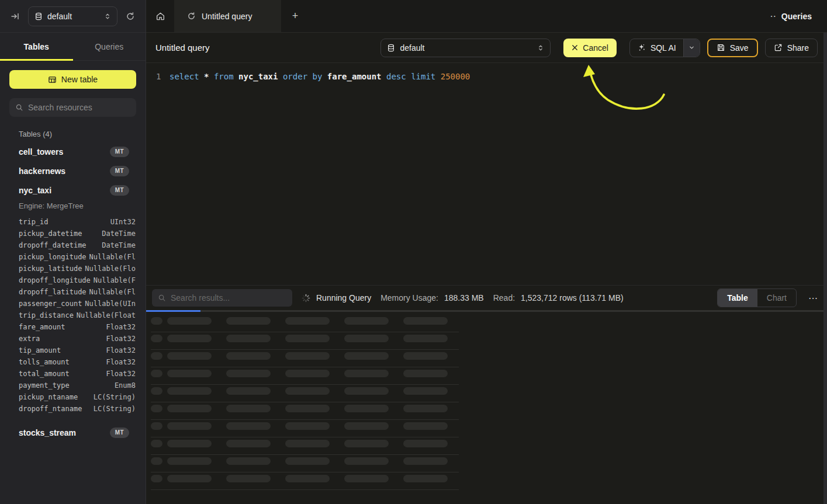 Image resolution: width=827 pixels, height=504 pixels. What do you see at coordinates (642, 48) in the screenshot?
I see `sparkle-icon` at bounding box center [642, 48].